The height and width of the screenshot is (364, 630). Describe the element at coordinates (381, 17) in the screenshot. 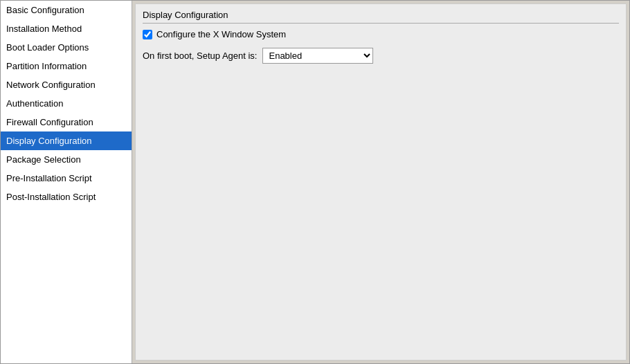

I see `content-title: Display Configuration` at that location.